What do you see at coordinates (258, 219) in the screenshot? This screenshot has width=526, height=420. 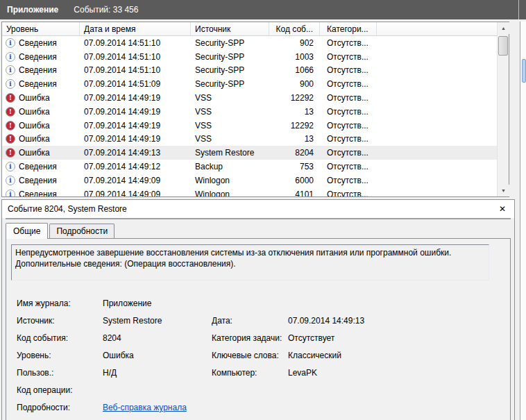 I see `title-separator` at bounding box center [258, 219].